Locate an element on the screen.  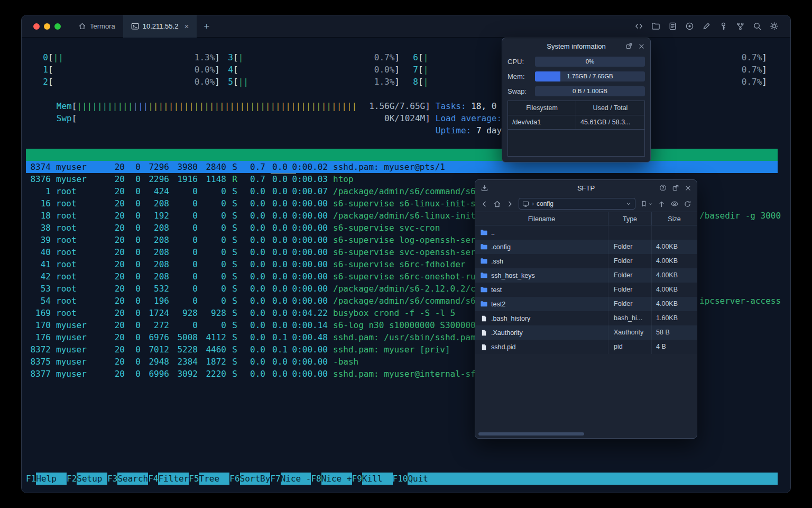
filesystem-table-header: Filesystem Used / Total is located at coordinates (576, 108).